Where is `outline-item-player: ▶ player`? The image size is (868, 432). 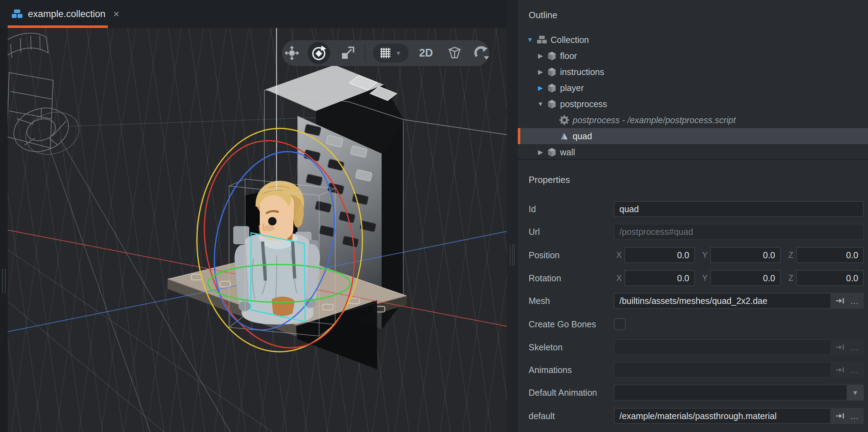
outline-item-player: ▶ player is located at coordinates (693, 88).